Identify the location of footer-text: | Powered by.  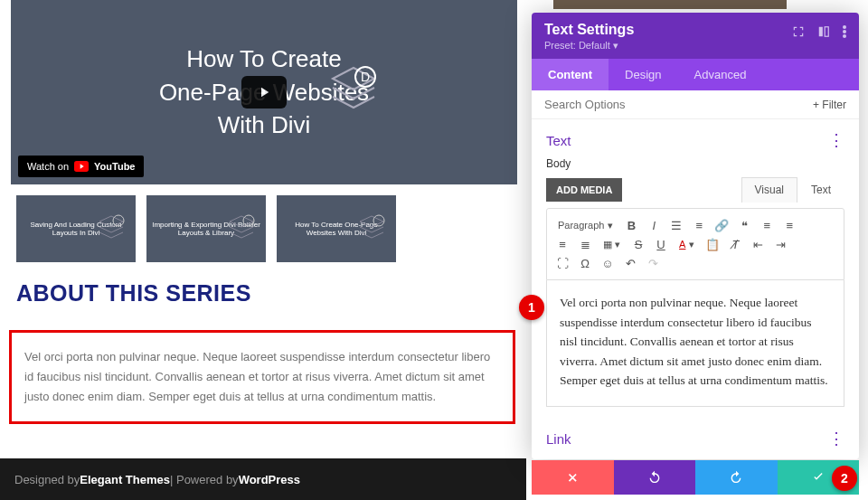
(204, 479).